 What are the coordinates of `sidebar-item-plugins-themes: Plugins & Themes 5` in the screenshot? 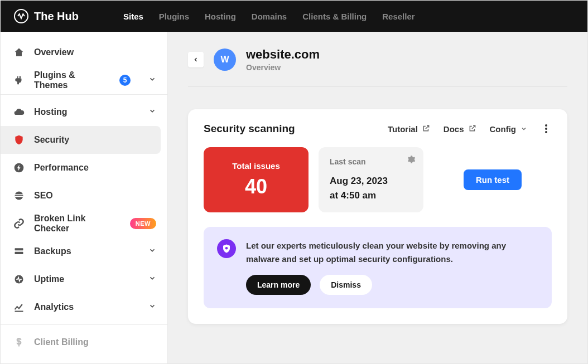 It's located at (84, 80).